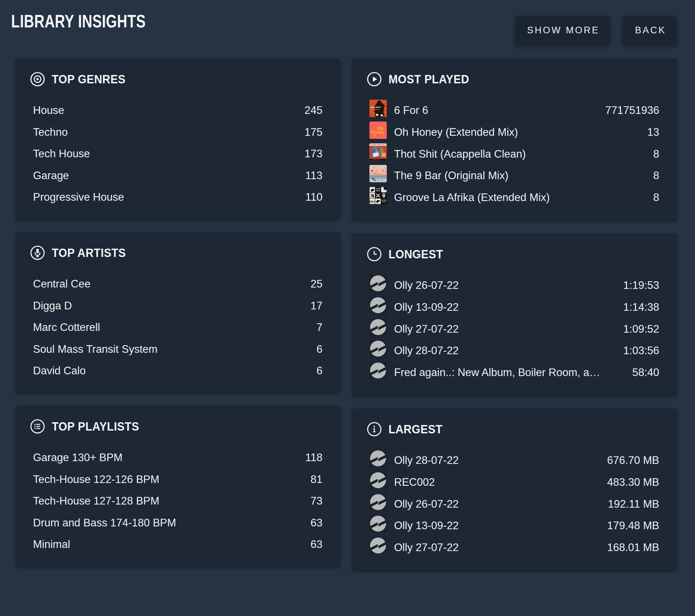  I want to click on svg-text: THOT SHIT, so click(376, 160).